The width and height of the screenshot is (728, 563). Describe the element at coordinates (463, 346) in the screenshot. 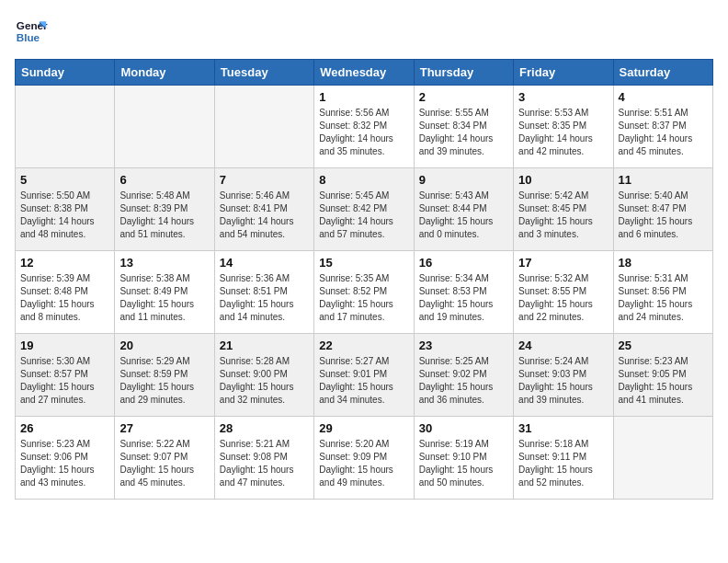

I see `day-number: 23` at that location.